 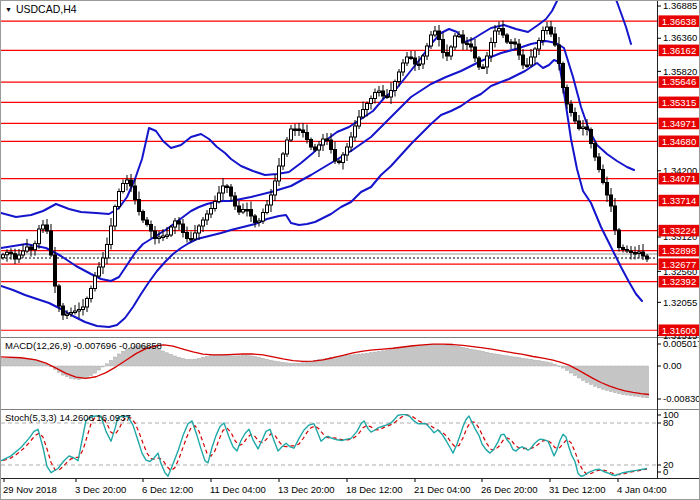 What do you see at coordinates (679, 178) in the screenshot?
I see `level-price-label: 1.34071` at bounding box center [679, 178].